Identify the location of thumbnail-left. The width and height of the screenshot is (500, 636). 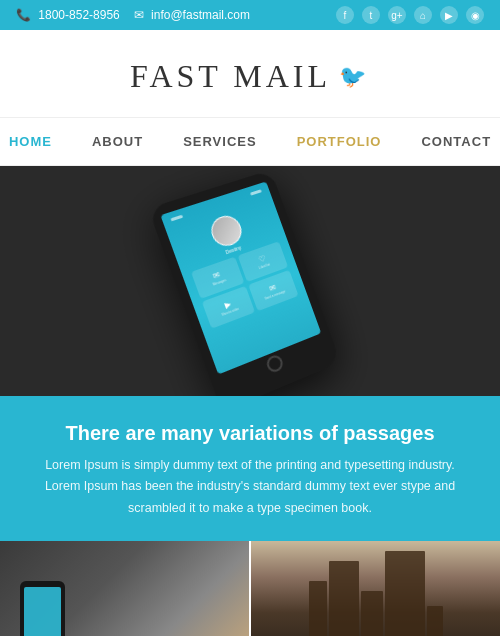
(124, 588).